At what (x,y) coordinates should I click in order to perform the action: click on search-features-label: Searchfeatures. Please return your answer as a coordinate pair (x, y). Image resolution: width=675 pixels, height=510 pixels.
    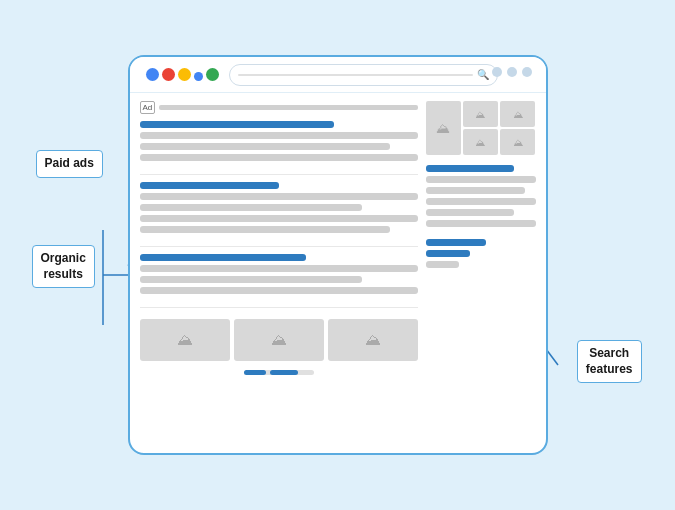
    Looking at the image, I should click on (610, 362).